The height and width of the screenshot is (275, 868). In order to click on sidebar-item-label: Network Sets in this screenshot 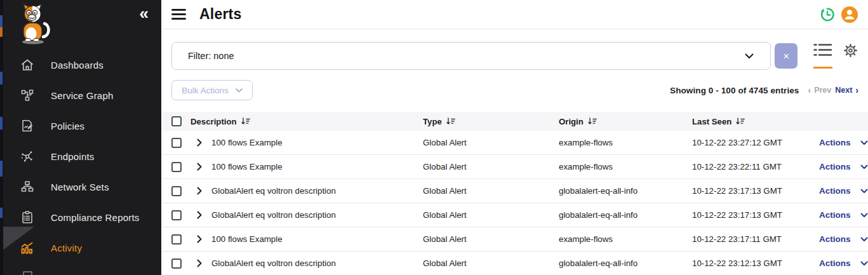, I will do `click(80, 187)`.